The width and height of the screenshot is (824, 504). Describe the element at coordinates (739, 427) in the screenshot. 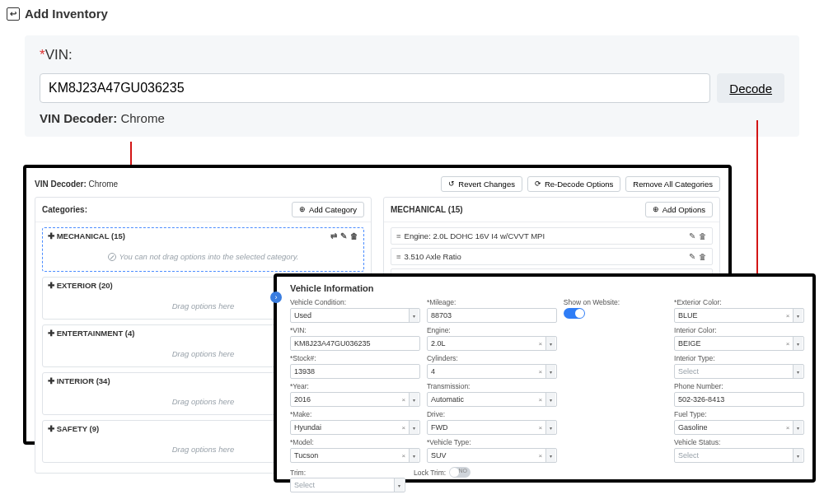

I see `fuel-type-input: Gasoline×▾` at that location.